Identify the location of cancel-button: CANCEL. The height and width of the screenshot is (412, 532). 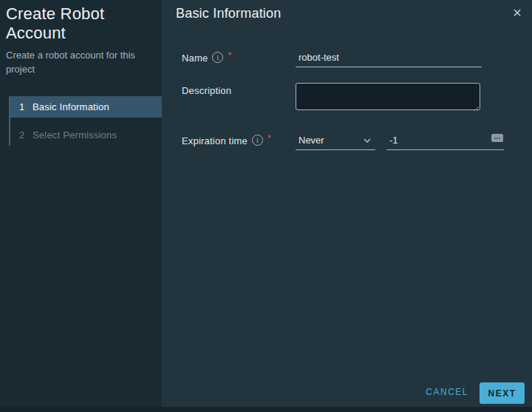
(447, 392).